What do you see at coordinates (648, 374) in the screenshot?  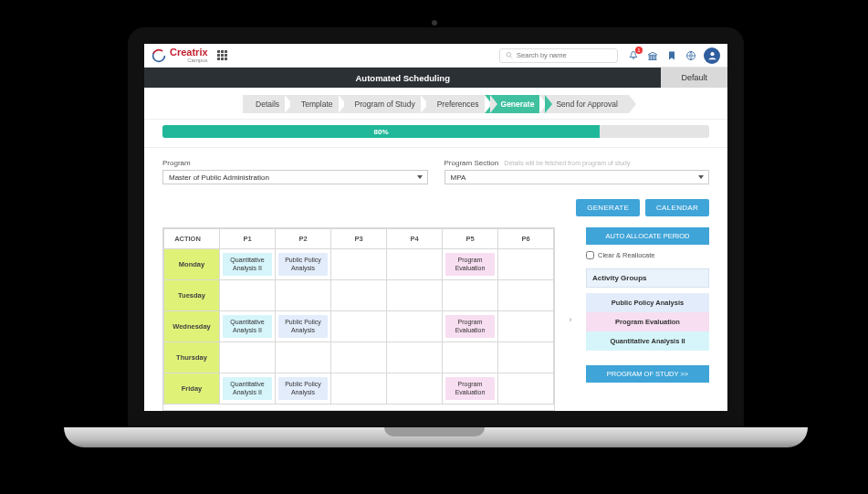 I see `program-of-study-link: PROGRAM OF STUDY >>` at bounding box center [648, 374].